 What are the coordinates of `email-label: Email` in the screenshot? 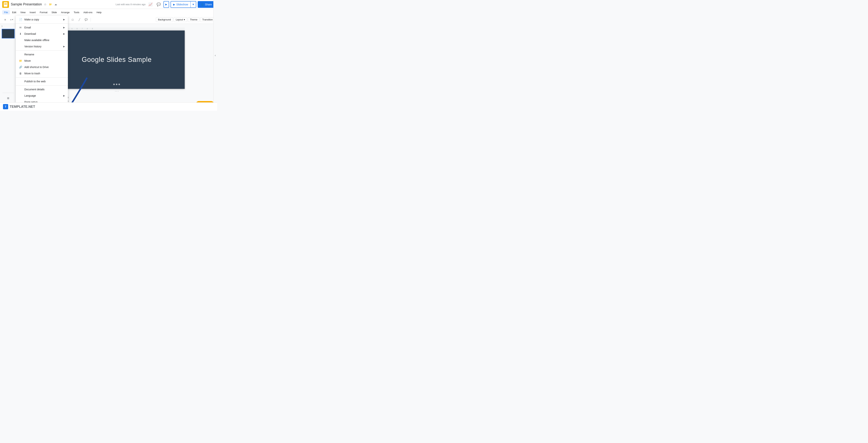 It's located at (42, 28).